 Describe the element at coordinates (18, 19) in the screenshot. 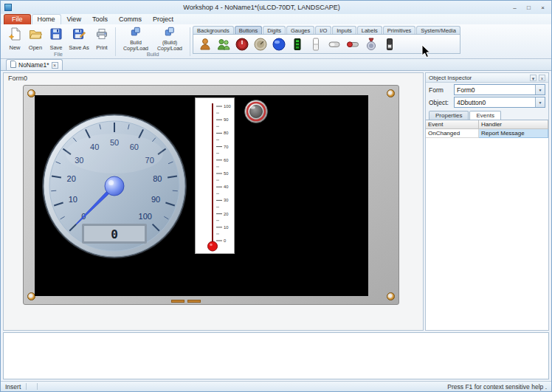

I see `menu-tab-file: File` at that location.